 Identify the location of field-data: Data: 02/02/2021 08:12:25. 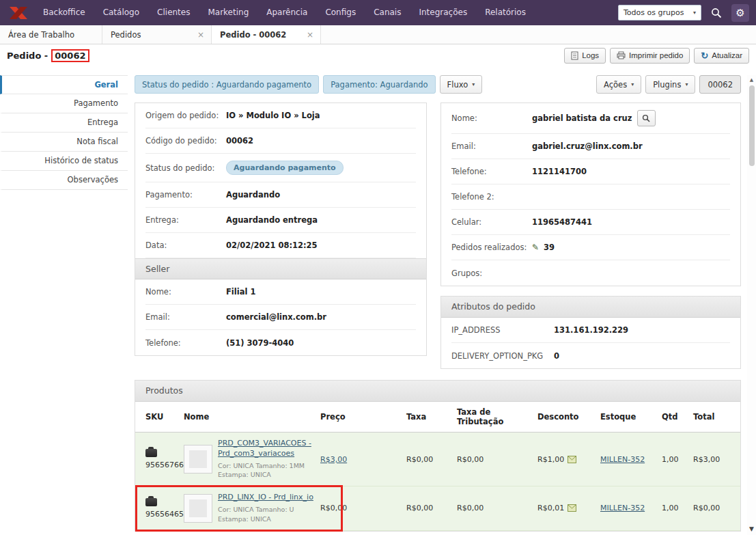
(281, 246).